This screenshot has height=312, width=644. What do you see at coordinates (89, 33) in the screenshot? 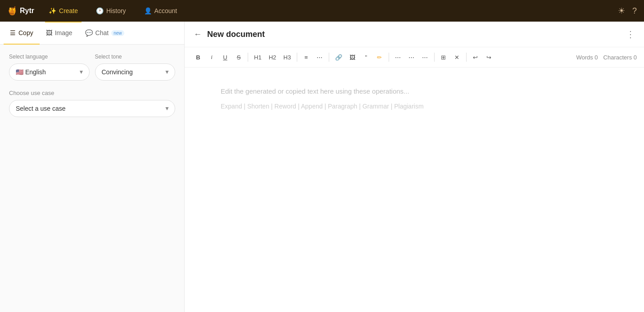
I see `chat-tab-icon: 💬` at bounding box center [89, 33].